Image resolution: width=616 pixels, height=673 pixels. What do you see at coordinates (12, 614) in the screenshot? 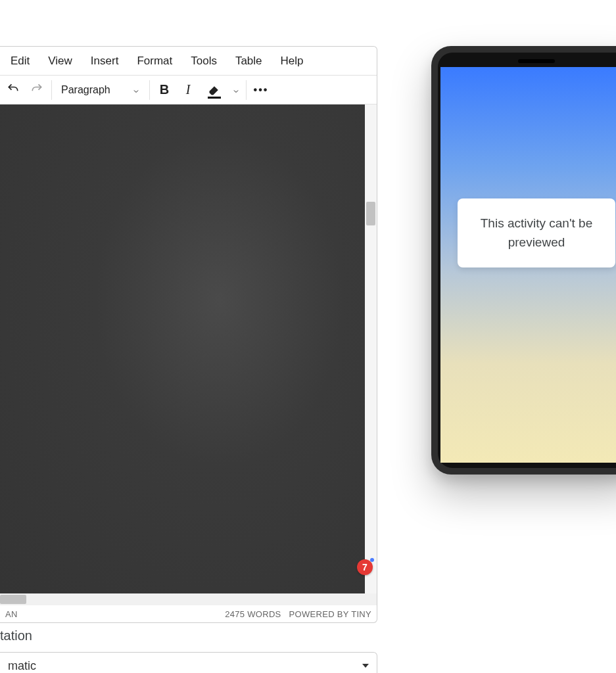
I see `status-path: AN` at bounding box center [12, 614].